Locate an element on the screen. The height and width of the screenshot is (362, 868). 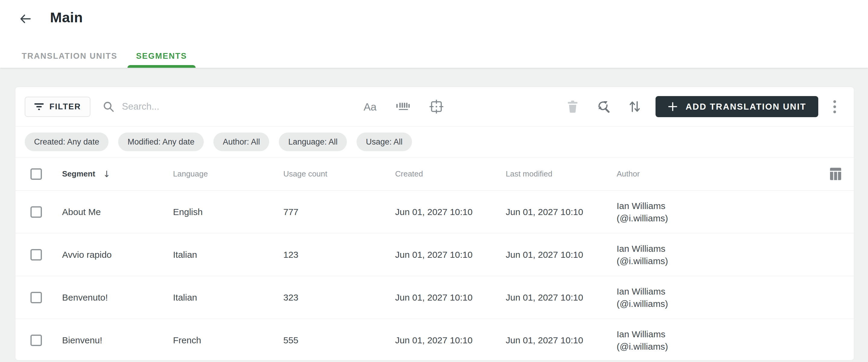
cell-language: French is located at coordinates (228, 340).